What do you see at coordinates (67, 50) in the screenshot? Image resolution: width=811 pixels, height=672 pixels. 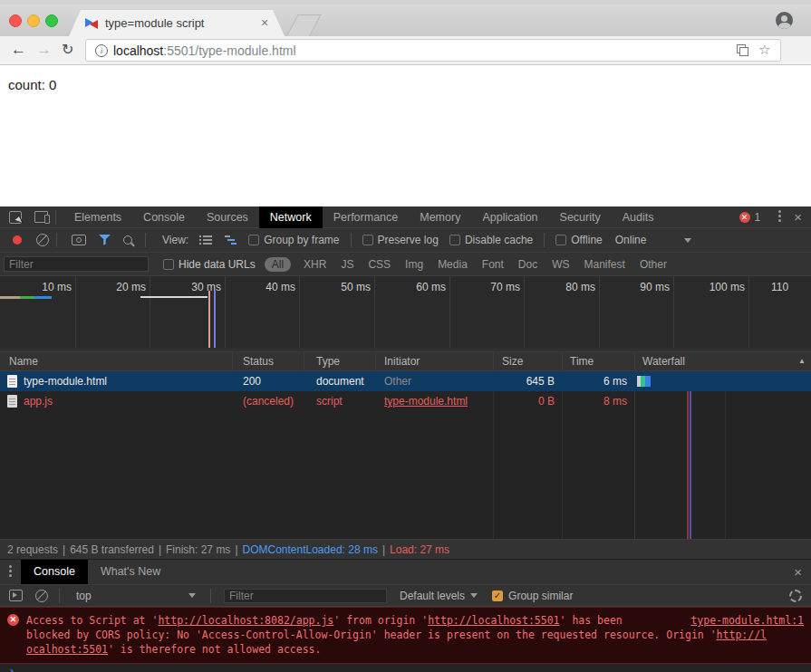 I see `reload-button: ↻` at bounding box center [67, 50].